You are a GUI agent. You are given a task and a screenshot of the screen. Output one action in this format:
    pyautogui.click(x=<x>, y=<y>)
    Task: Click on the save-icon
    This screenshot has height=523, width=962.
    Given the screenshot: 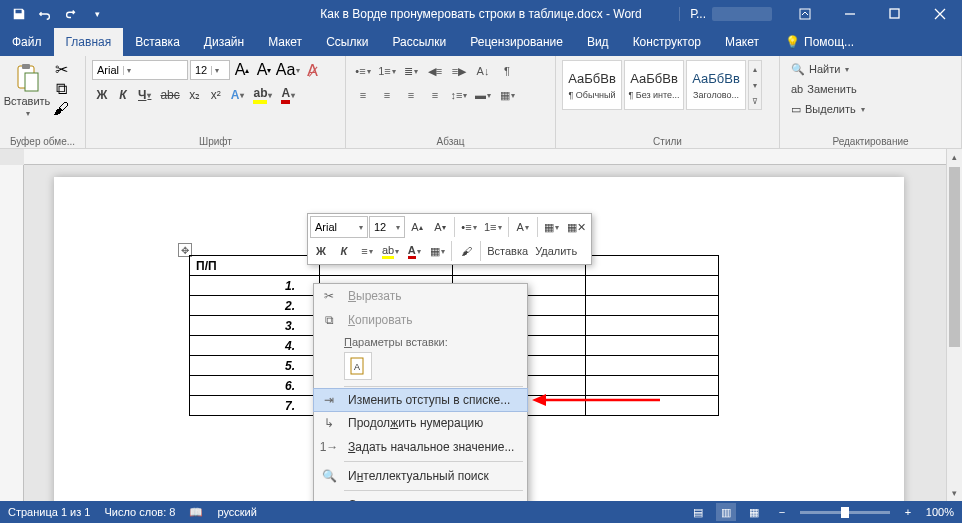 What is the action you would take?
    pyautogui.click(x=19, y=14)
    